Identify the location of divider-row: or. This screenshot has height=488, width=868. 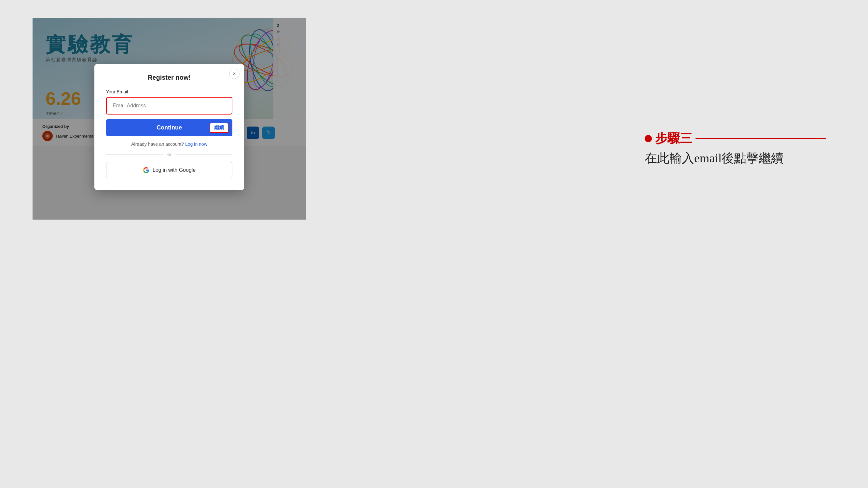
(169, 154).